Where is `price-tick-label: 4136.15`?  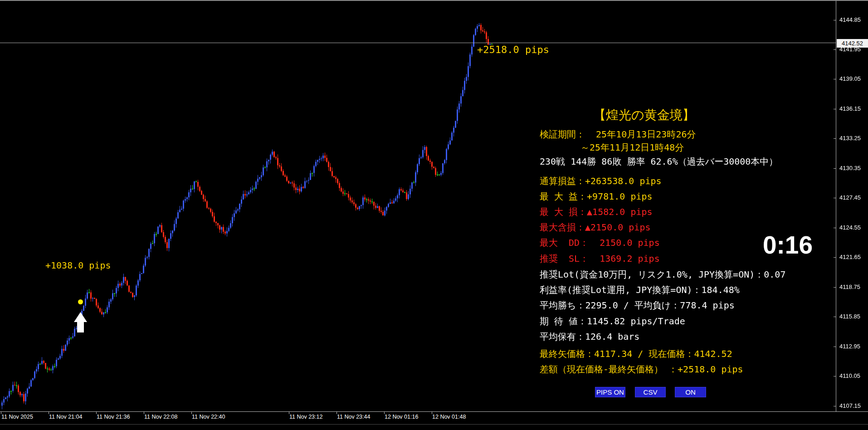 price-tick-label: 4136.15 is located at coordinates (850, 109).